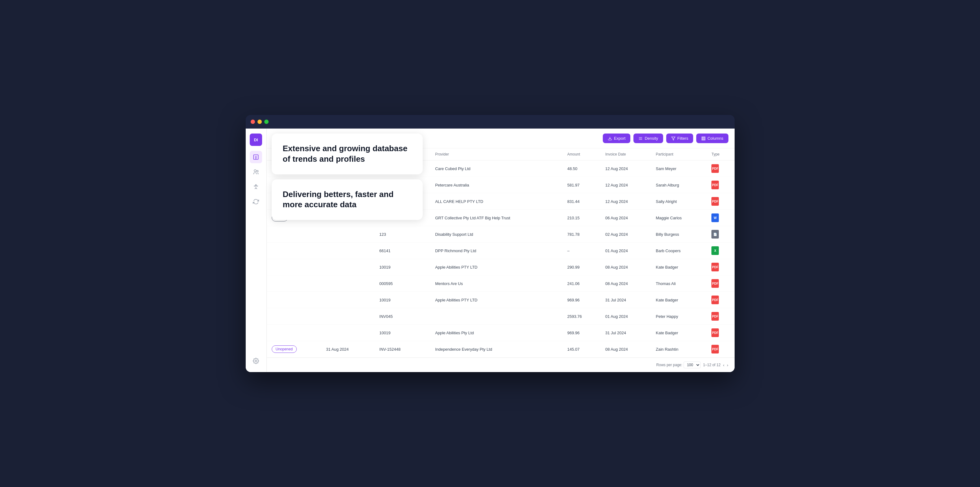 Image resolution: width=980 pixels, height=487 pixels. What do you see at coordinates (715, 234) in the screenshot?
I see `img-file-icon: 📄` at bounding box center [715, 234].